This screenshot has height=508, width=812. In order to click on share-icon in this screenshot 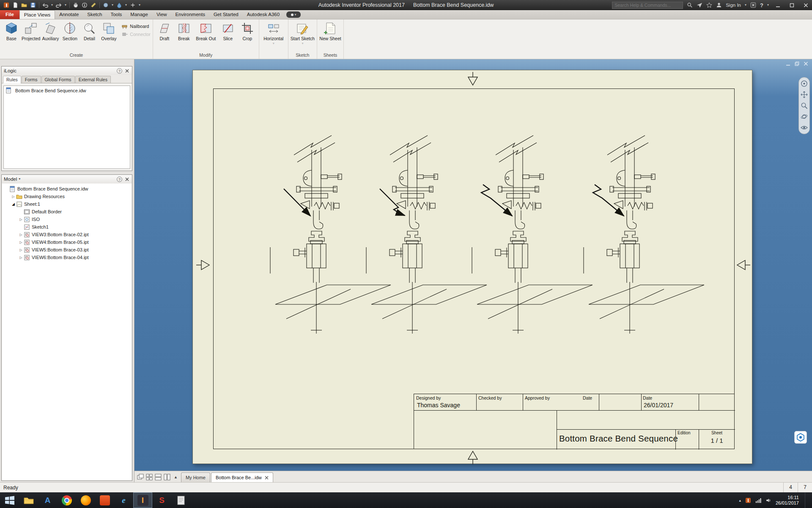, I will do `click(700, 5)`.